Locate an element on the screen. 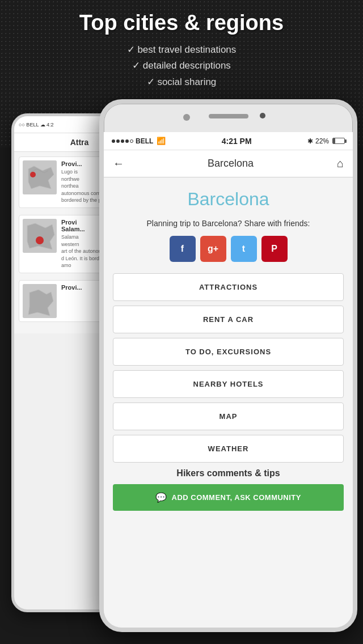 The image size is (363, 644). google-button: g+ is located at coordinates (213, 249).